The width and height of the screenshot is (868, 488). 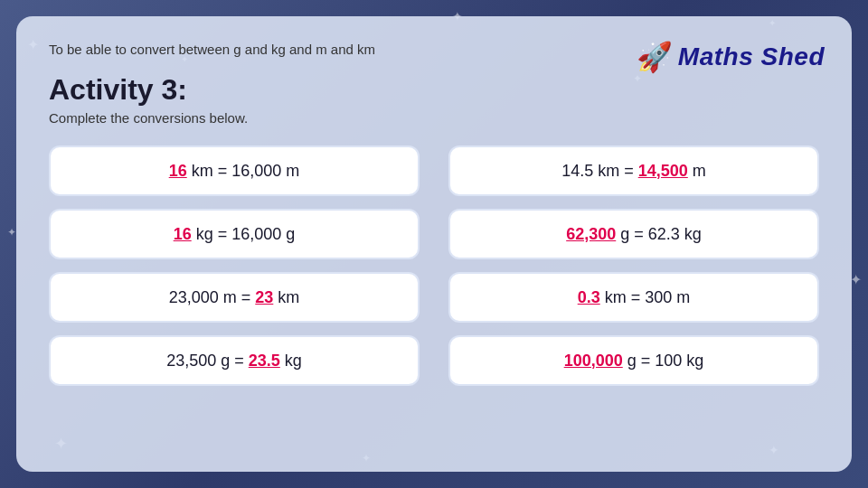 I want to click on conversion-card-5: 23,000 m = 23 km, so click(x=234, y=297).